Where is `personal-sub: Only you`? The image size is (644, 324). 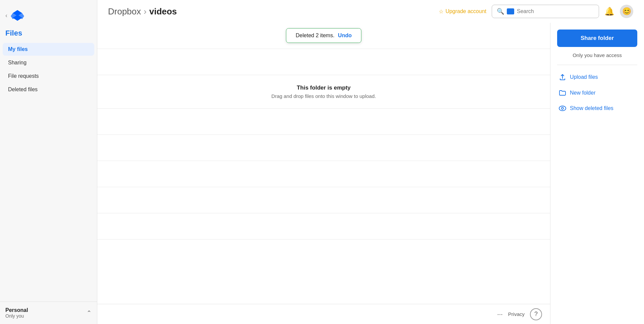
personal-sub: Only you is located at coordinates (17, 316).